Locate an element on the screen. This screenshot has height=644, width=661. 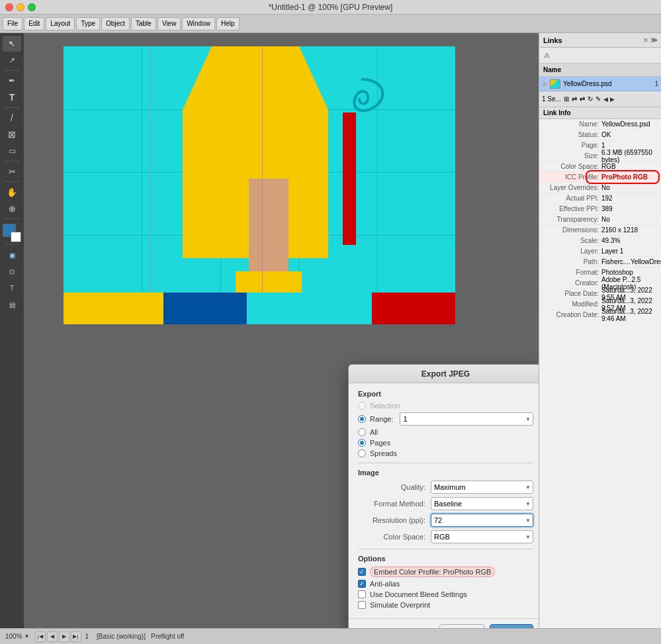
next-page-btn: ▶ is located at coordinates (64, 637).